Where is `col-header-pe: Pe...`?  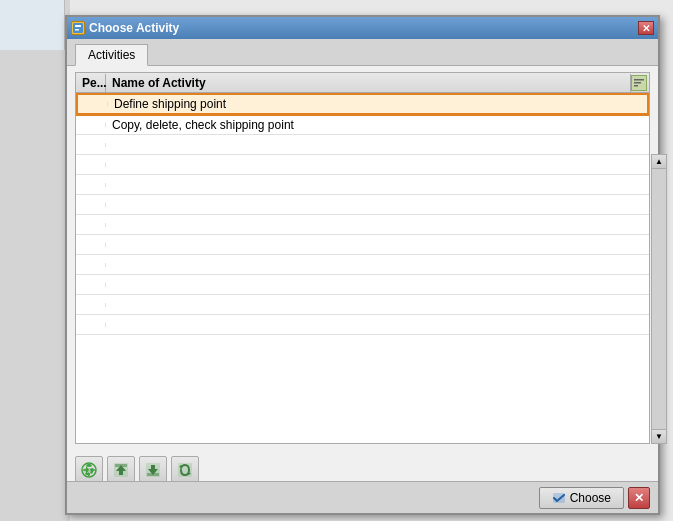
col-header-pe: Pe... is located at coordinates (91, 83).